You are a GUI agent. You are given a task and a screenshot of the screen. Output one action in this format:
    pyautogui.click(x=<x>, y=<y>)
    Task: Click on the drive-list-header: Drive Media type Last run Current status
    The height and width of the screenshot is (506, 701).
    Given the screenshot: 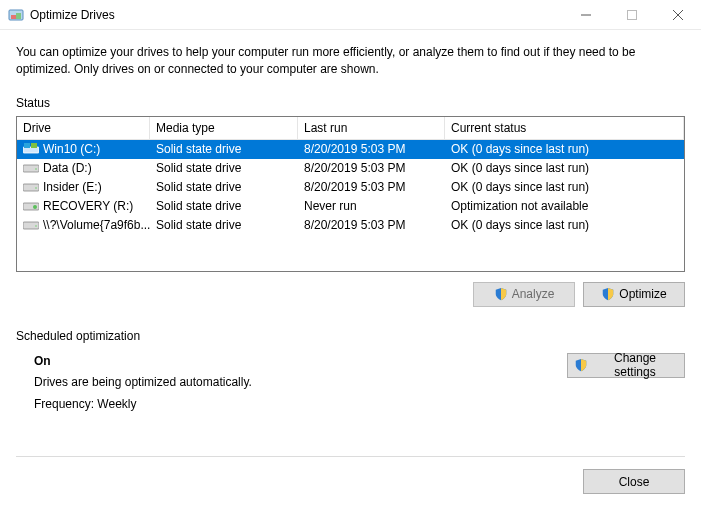 What is the action you would take?
    pyautogui.click(x=350, y=128)
    